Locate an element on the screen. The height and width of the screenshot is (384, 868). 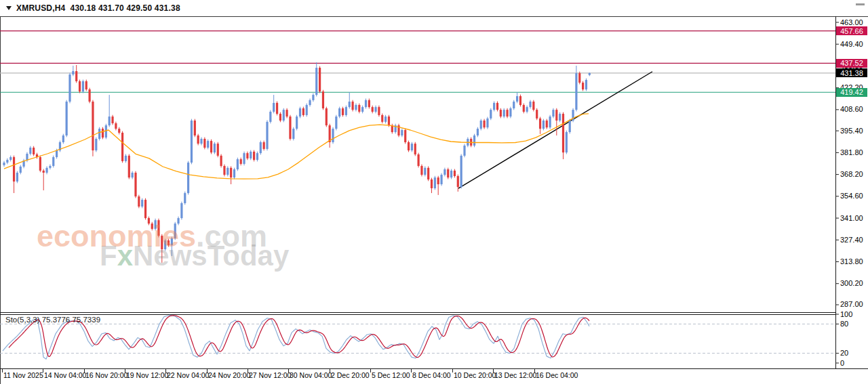
time-tick-label: 19 Nov 12:00 is located at coordinates (147, 375).